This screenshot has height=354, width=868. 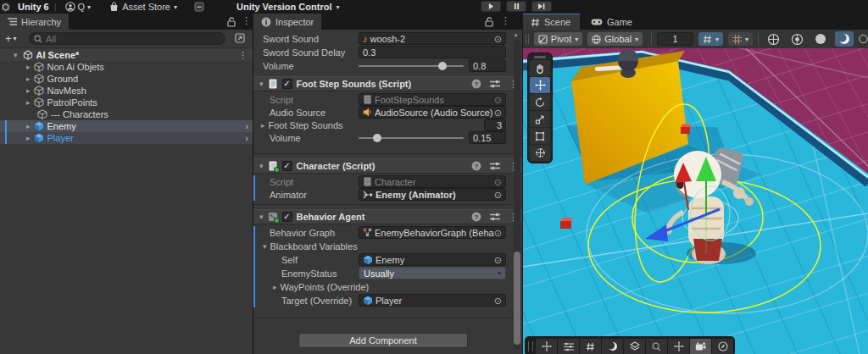 I want to click on hand-tool-button, so click(x=540, y=68).